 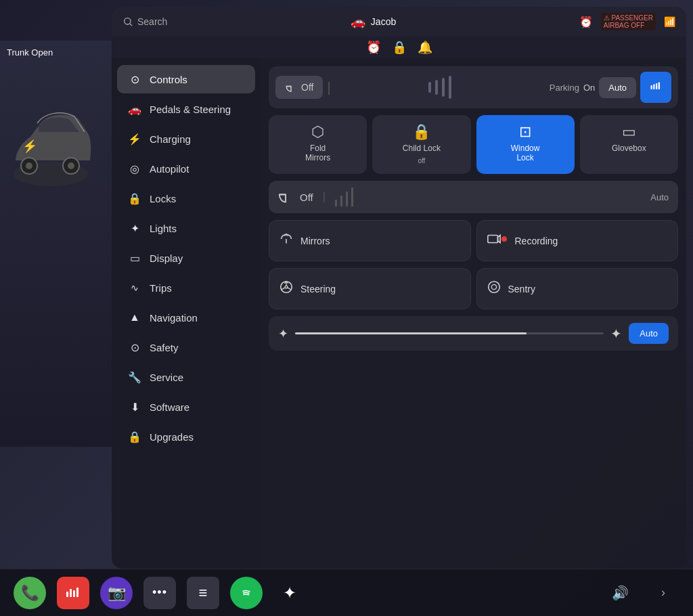 What do you see at coordinates (578, 241) in the screenshot?
I see `recording-tile: Recording` at bounding box center [578, 241].